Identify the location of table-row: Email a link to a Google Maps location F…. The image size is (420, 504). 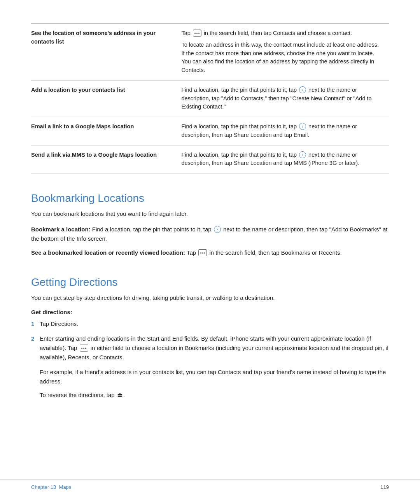
(210, 131).